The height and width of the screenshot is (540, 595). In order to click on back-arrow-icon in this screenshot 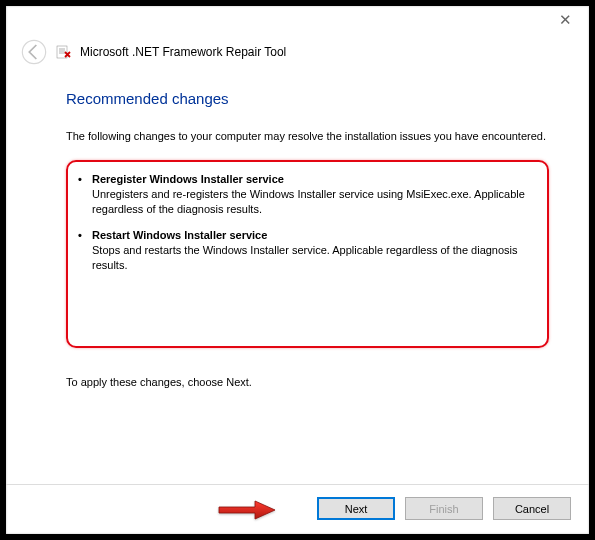, I will do `click(34, 52)`.